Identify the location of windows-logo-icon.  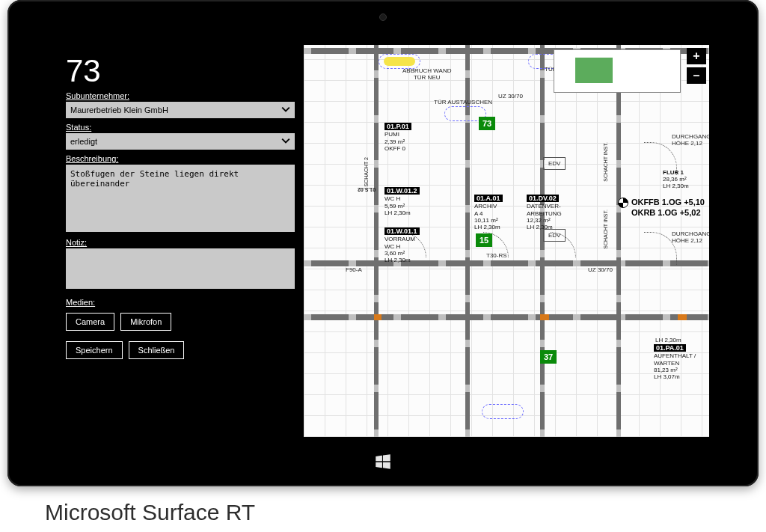
(383, 462).